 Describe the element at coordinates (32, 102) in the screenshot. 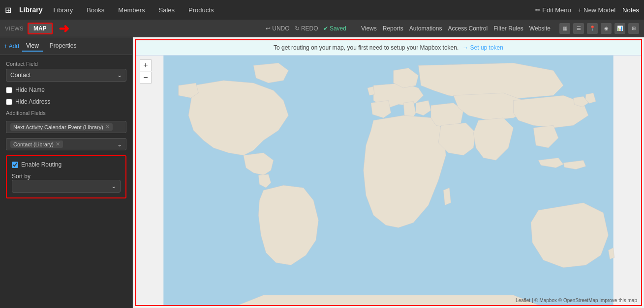

I see `hide-address-label: Hide Address` at that location.